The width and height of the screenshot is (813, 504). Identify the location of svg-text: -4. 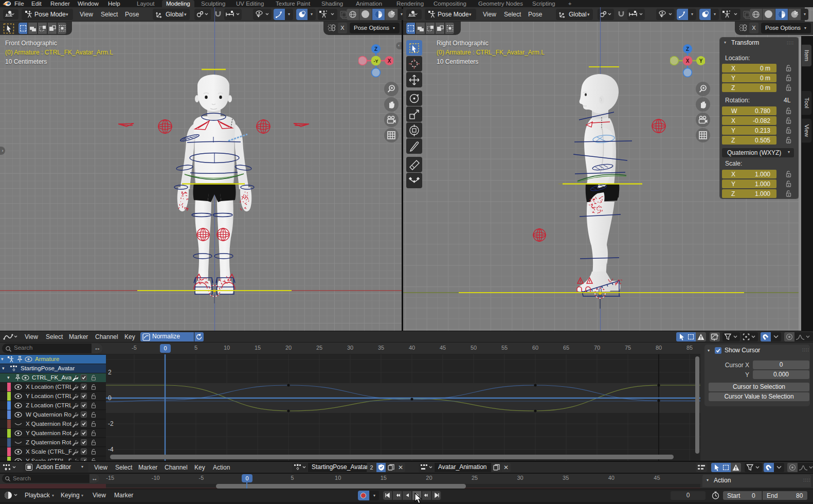
(111, 449).